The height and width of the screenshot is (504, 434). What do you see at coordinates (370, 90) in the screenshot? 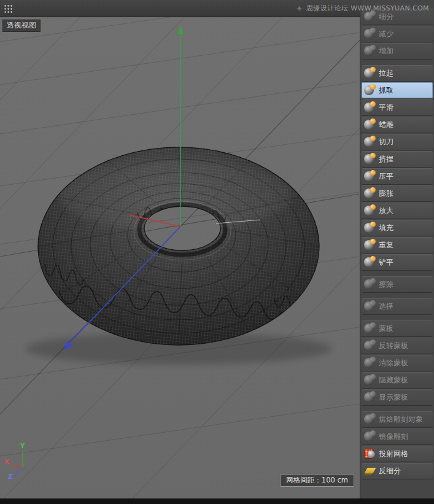
I see `grab-icon` at bounding box center [370, 90].